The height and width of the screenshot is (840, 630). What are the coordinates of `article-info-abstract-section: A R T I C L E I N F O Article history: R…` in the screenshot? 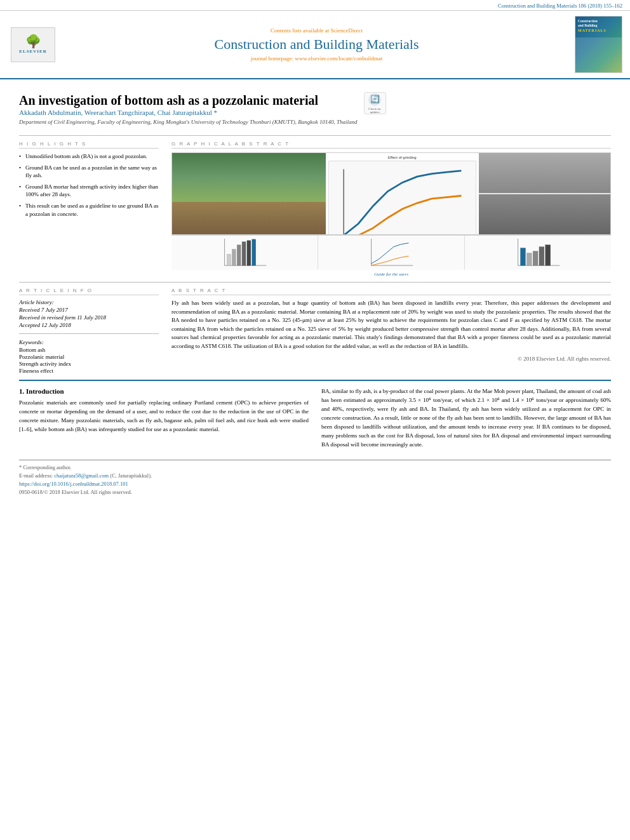 It's located at (315, 331).